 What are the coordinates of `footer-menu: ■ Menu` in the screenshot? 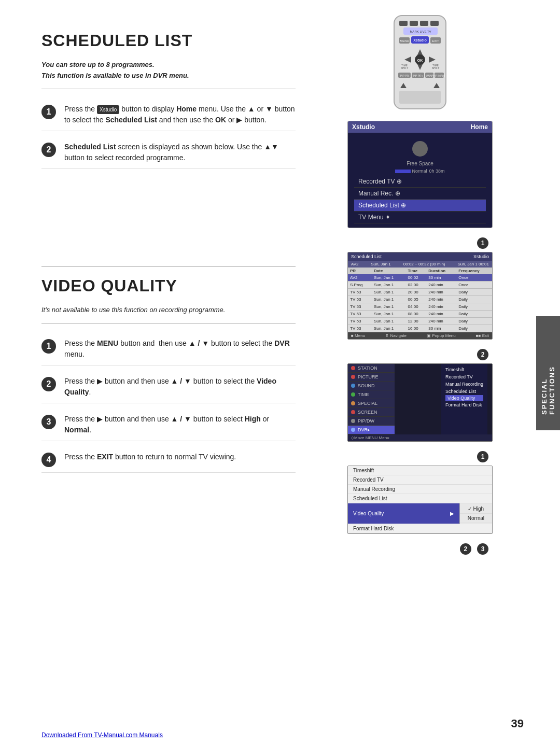 It's located at (358, 336).